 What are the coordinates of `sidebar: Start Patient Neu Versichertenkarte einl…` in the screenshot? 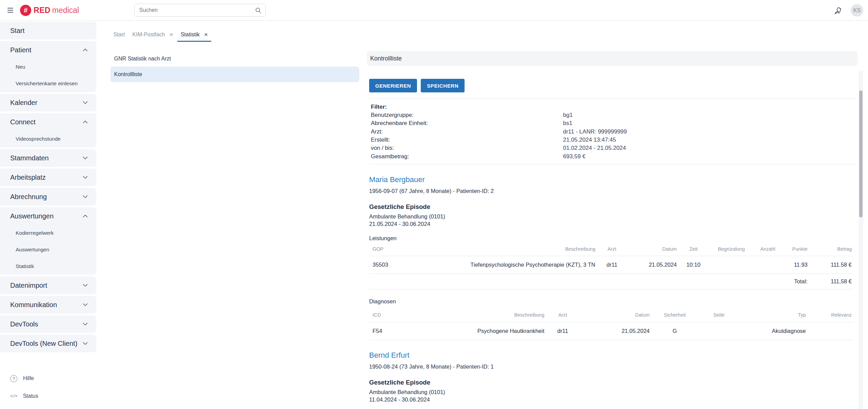 It's located at (49, 215).